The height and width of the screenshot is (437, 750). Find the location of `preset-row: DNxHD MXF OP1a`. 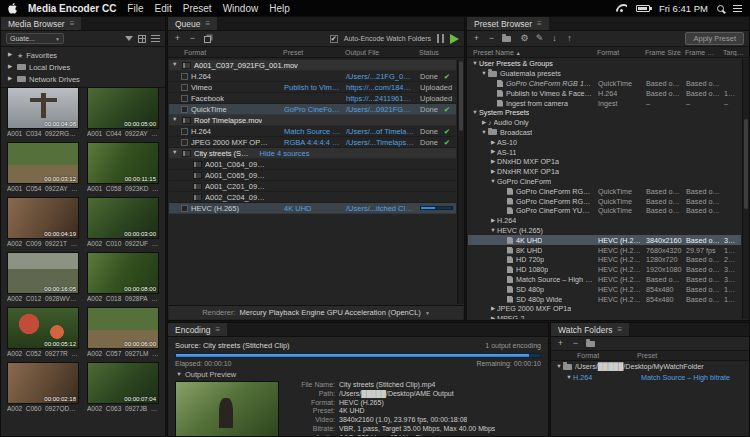

preset-row: DNxHD MXF OP1a is located at coordinates (604, 162).